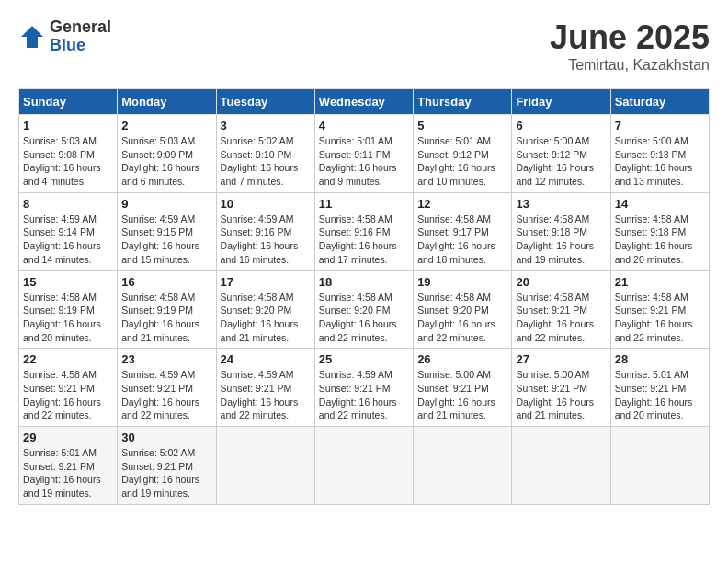 Image resolution: width=728 pixels, height=563 pixels. Describe the element at coordinates (167, 388) in the screenshot. I see `table-row: 23 Sunrise: 4:59 AM Sunset: 9:21 PM Dayl…` at that location.